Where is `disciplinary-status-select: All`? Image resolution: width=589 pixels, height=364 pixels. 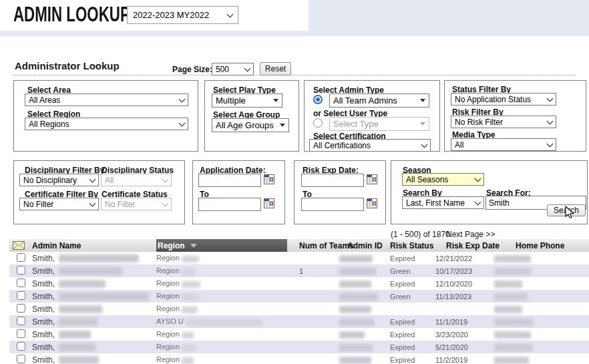
disciplinary-status-select: All is located at coordinates (136, 180).